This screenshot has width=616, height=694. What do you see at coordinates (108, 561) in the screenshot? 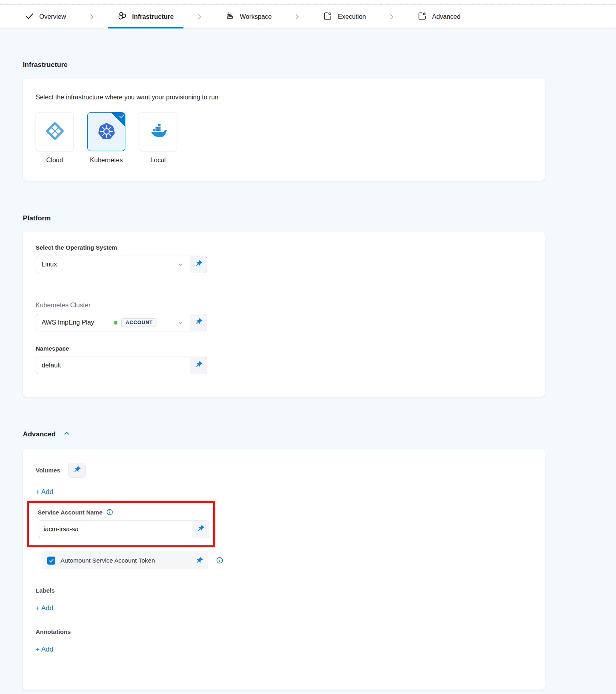
I see `automount-label: Automount Service Account Token` at bounding box center [108, 561].